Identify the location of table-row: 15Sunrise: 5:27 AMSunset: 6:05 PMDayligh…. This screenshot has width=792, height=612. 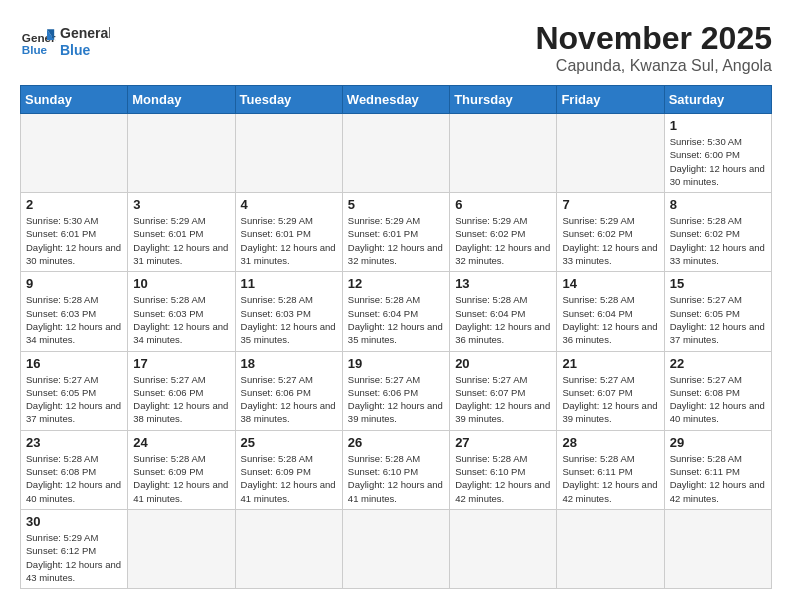
(718, 312).